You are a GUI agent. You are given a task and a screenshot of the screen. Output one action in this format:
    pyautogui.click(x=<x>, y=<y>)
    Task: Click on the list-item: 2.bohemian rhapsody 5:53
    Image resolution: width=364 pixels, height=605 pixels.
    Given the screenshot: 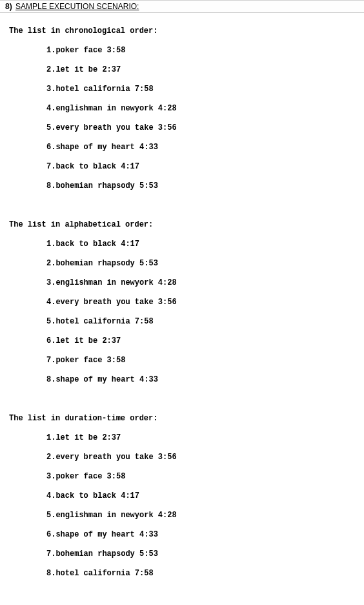 What is the action you would take?
    pyautogui.click(x=84, y=263)
    